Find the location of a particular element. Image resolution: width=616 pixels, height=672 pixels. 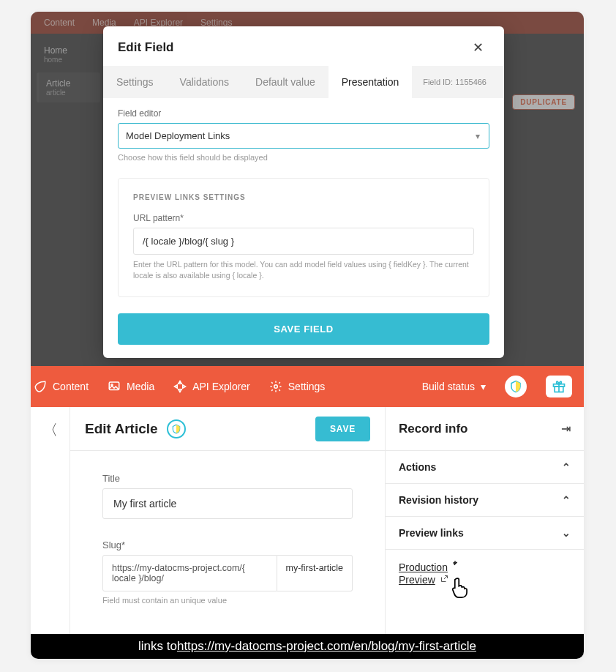

tab-validations: Validations is located at coordinates (205, 82).